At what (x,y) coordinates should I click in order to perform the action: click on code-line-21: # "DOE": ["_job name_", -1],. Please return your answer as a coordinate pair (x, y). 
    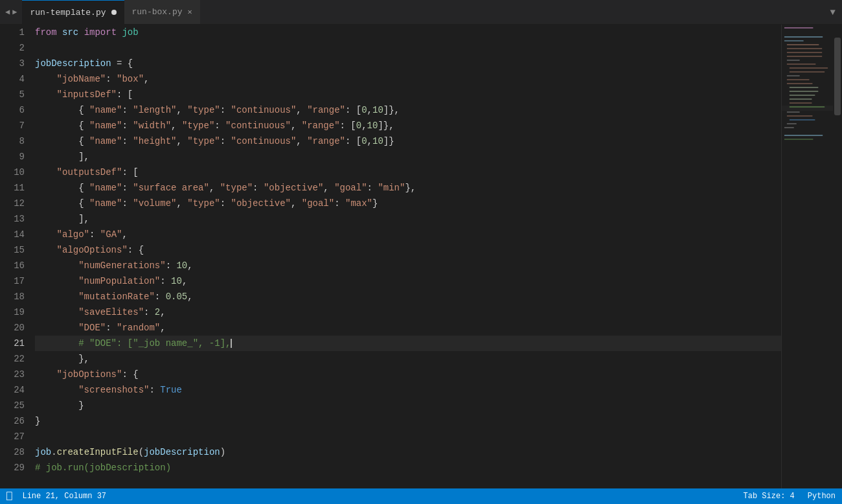
    Looking at the image, I should click on (408, 343).